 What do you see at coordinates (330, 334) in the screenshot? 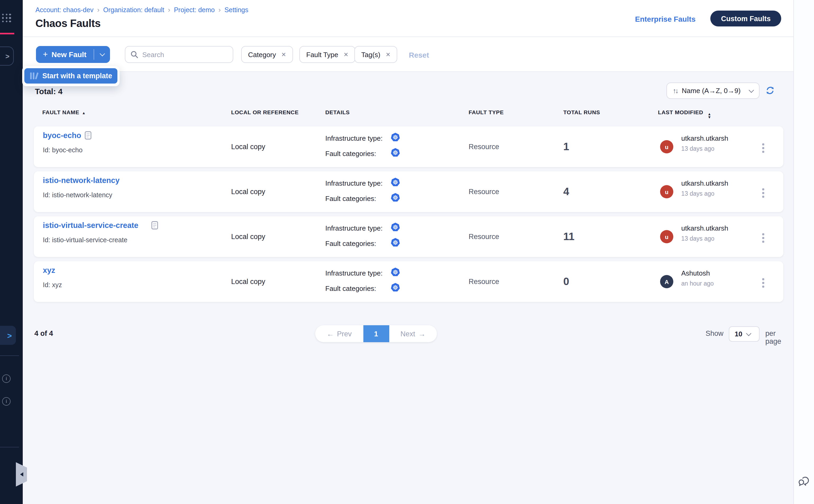
I see `arrow-left-icon: ←` at bounding box center [330, 334].